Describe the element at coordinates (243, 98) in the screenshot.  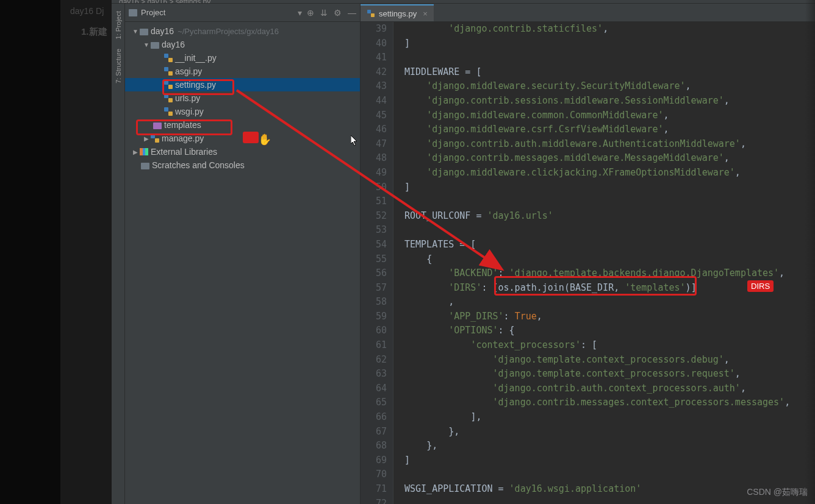
I see `tree-file-urls: urls.py` at that location.